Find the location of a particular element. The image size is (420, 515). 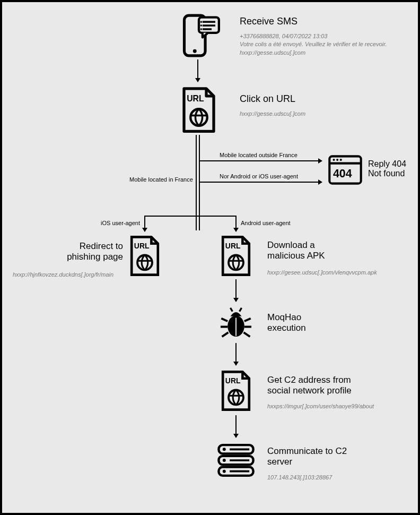

label-not-android-ios: Nor Android or iOS user-agent is located at coordinates (259, 176).